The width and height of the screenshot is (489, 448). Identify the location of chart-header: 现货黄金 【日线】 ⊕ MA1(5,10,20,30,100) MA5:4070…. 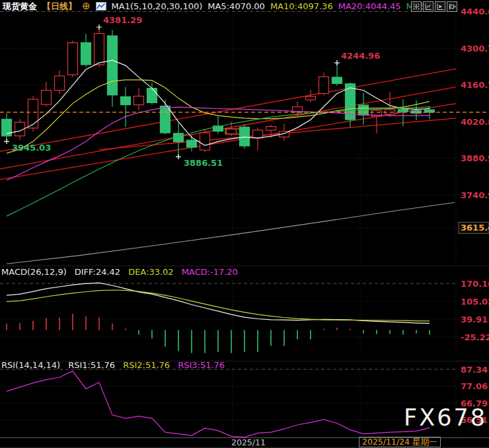
(218, 7).